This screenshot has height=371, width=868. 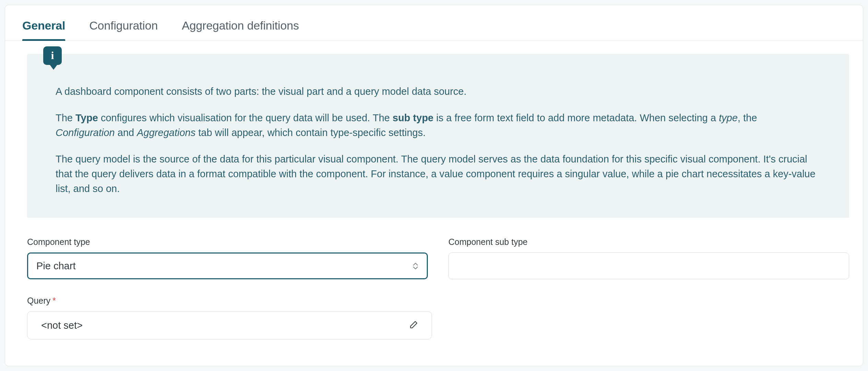 What do you see at coordinates (54, 301) in the screenshot?
I see `required-indicator: *` at bounding box center [54, 301].